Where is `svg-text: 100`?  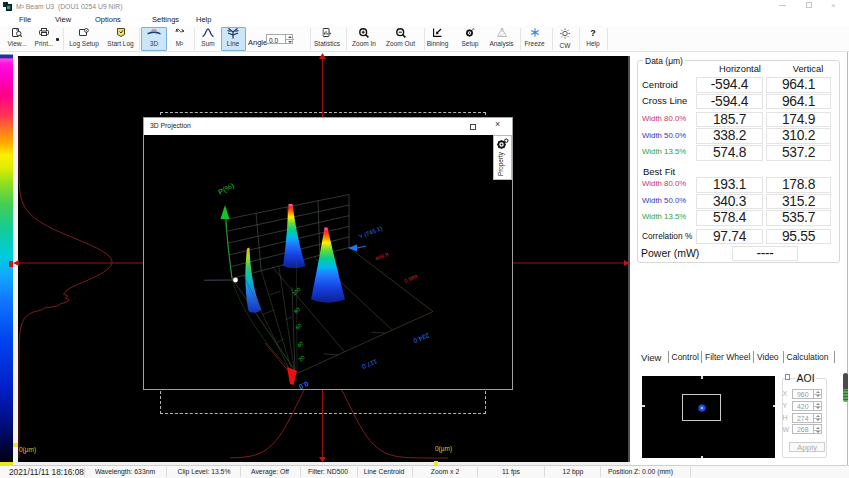 svg-text: 100 is located at coordinates (296, 292).